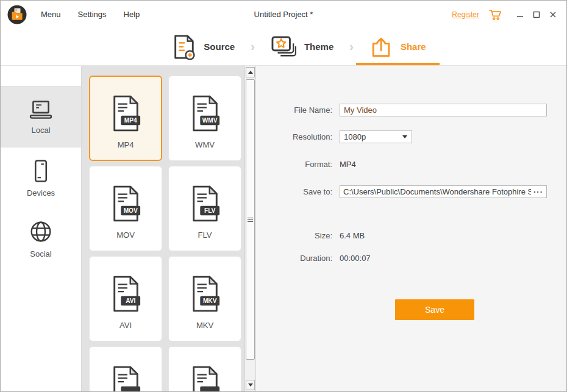 Image resolution: width=567 pixels, height=392 pixels. I want to click on svg-text: WMV, so click(210, 121).